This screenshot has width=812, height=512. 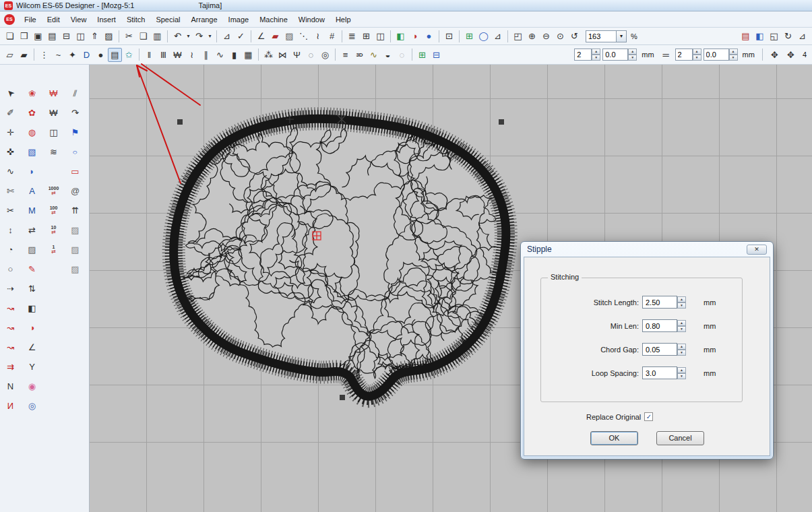 I want to click on menu-file: File, so click(x=30, y=20).